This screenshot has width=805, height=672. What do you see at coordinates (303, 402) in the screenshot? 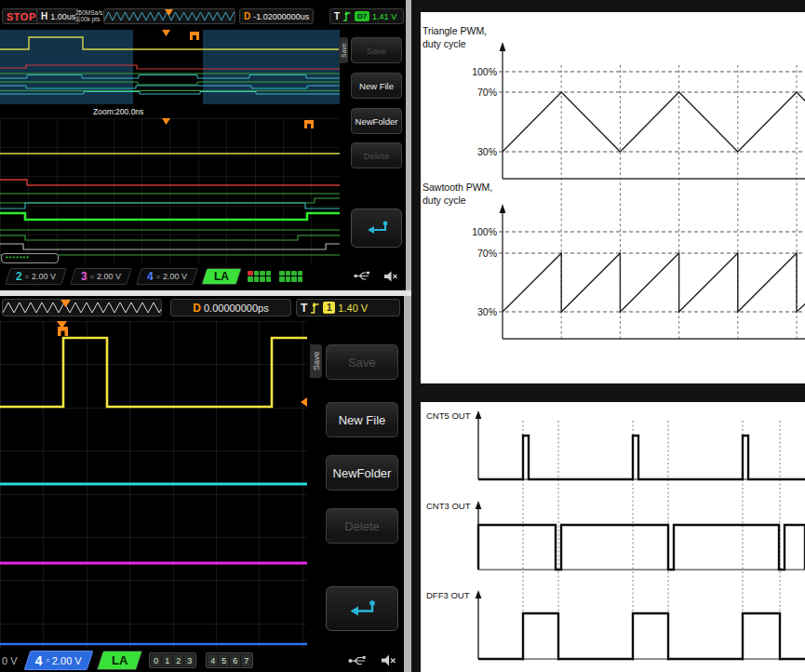
I see `trigger-level-marker` at bounding box center [303, 402].